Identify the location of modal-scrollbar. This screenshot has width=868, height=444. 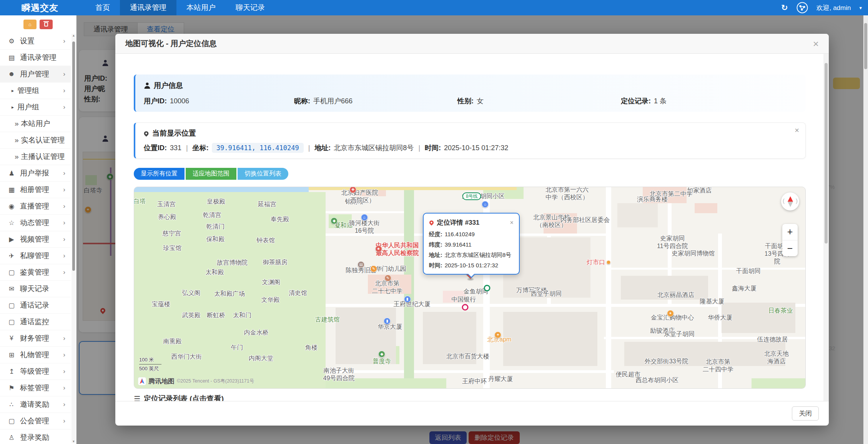
(826, 227).